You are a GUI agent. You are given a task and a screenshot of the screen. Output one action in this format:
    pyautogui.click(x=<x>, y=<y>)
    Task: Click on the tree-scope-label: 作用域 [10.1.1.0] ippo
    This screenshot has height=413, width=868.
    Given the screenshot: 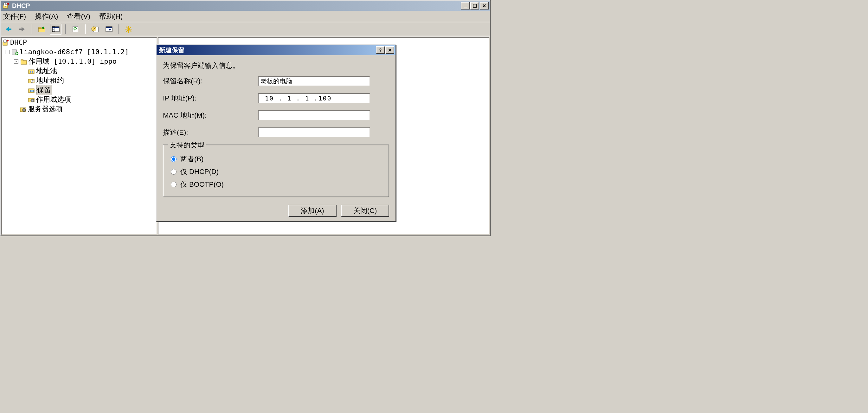 What is the action you would take?
    pyautogui.click(x=73, y=61)
    